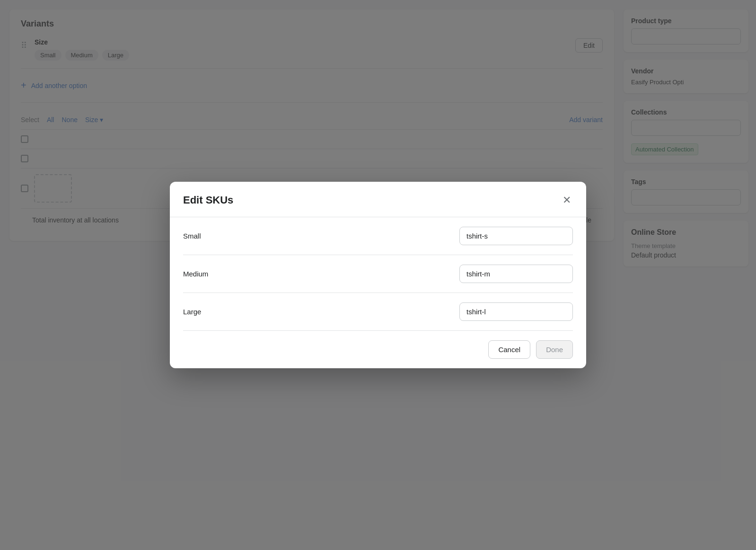 The width and height of the screenshot is (756, 550). What do you see at coordinates (378, 274) in the screenshot?
I see `sku-row-medium: Medium` at bounding box center [378, 274].